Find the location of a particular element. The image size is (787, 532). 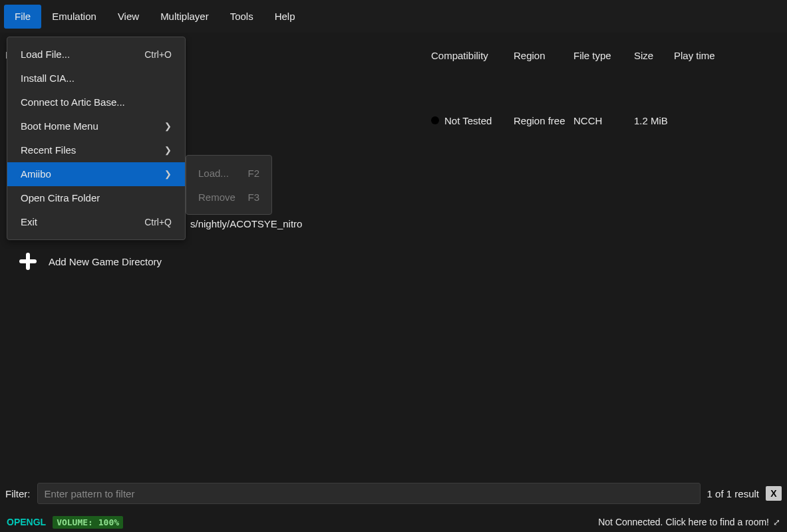

expand-icon: ⤢ is located at coordinates (777, 523).